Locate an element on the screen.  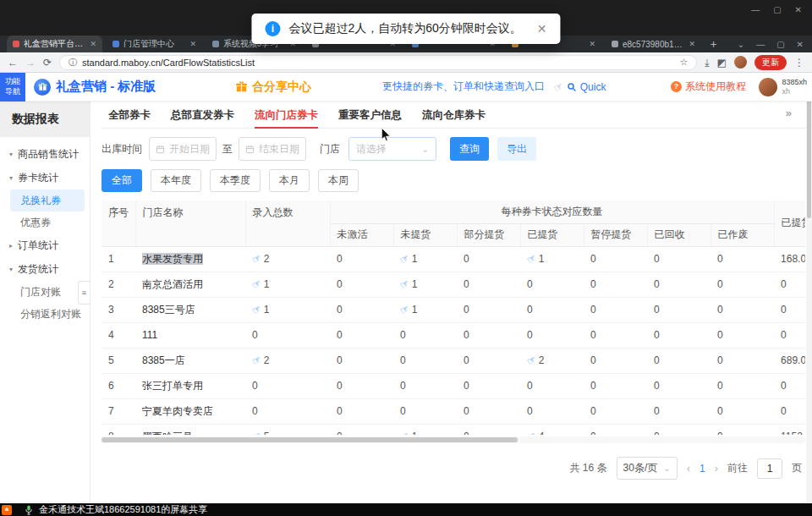
address-bar: ⓘ standard.maboy.cn/CardFlowStatisticsLi… is located at coordinates (378, 63).